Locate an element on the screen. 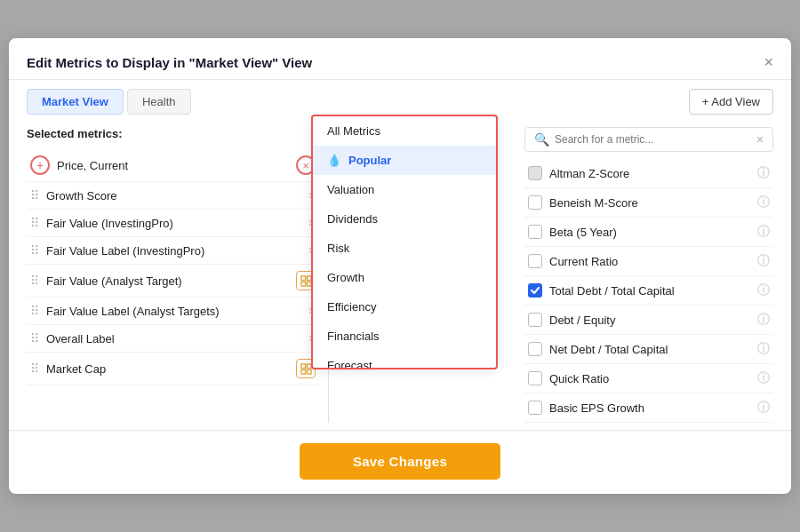  right-metric-row: Quick Ratio ⓘ is located at coordinates (649, 378).